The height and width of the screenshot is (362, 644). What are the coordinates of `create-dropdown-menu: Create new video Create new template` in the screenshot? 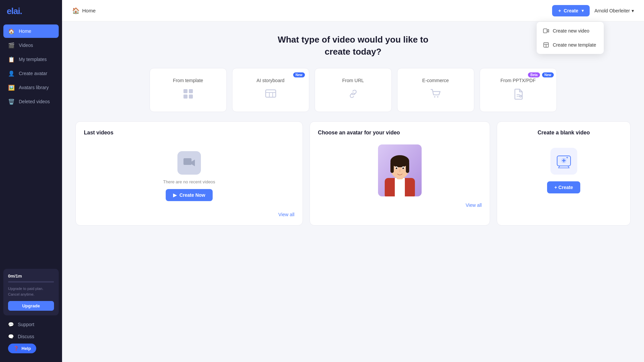 It's located at (570, 38).